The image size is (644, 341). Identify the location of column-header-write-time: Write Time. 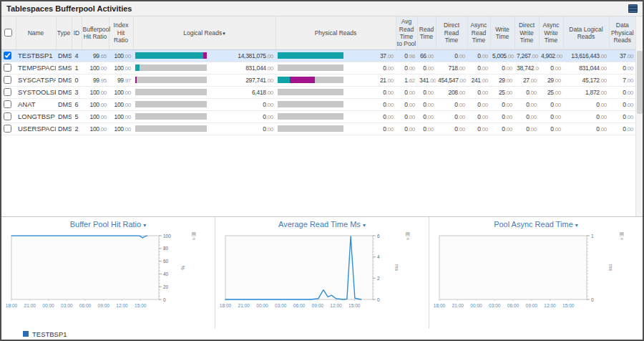
(502, 33).